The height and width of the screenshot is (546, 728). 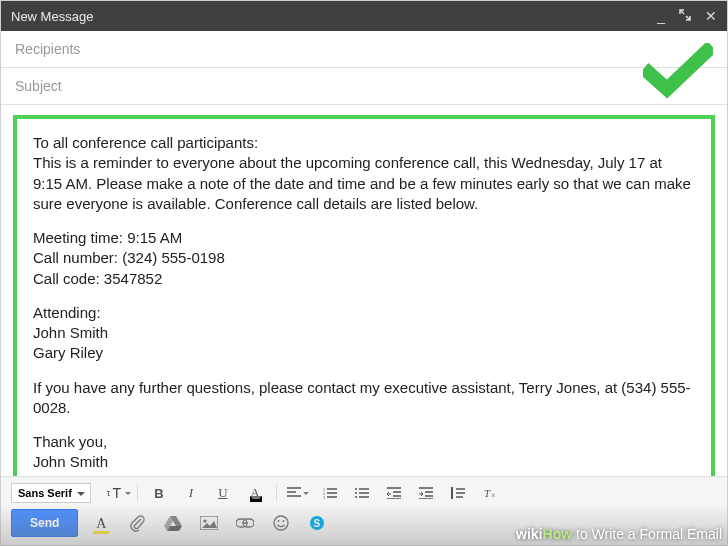 What do you see at coordinates (364, 523) in the screenshot?
I see `action-row: Send A S` at bounding box center [364, 523].